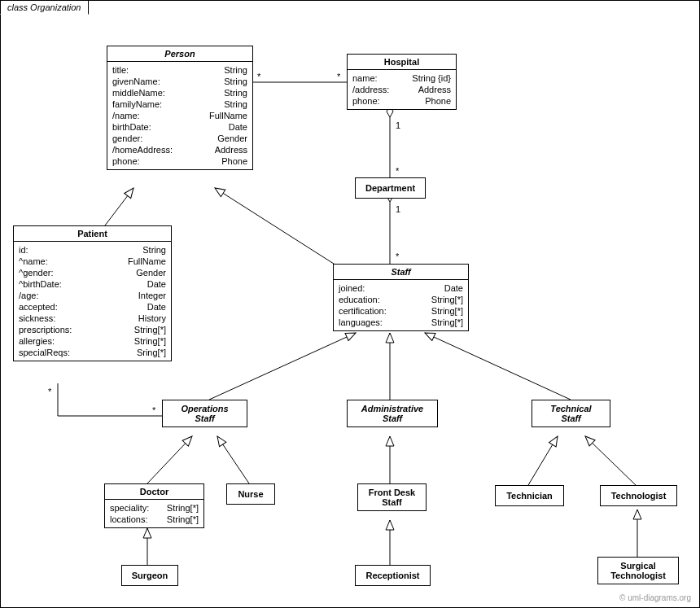 The height and width of the screenshot is (608, 700). Describe the element at coordinates (400, 272) in the screenshot. I see `class-title: Staff` at that location.